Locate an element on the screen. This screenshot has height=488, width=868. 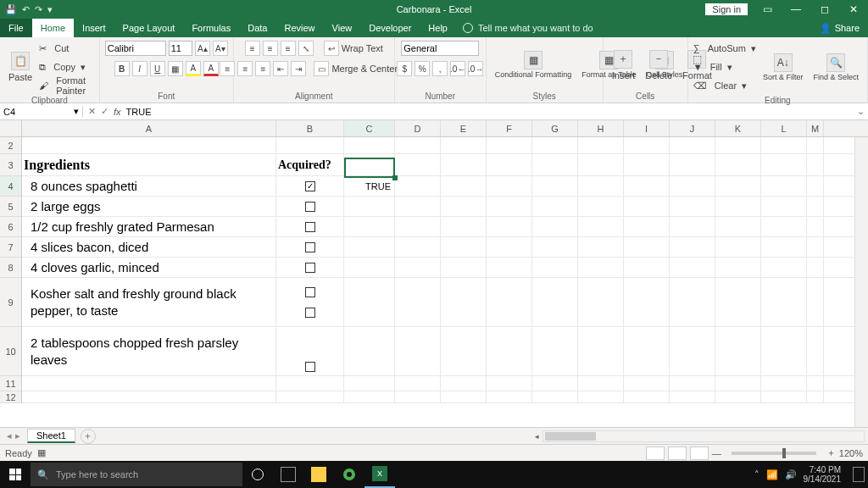
cell-A8: 4 cloves garlic, minced is located at coordinates (149, 268).